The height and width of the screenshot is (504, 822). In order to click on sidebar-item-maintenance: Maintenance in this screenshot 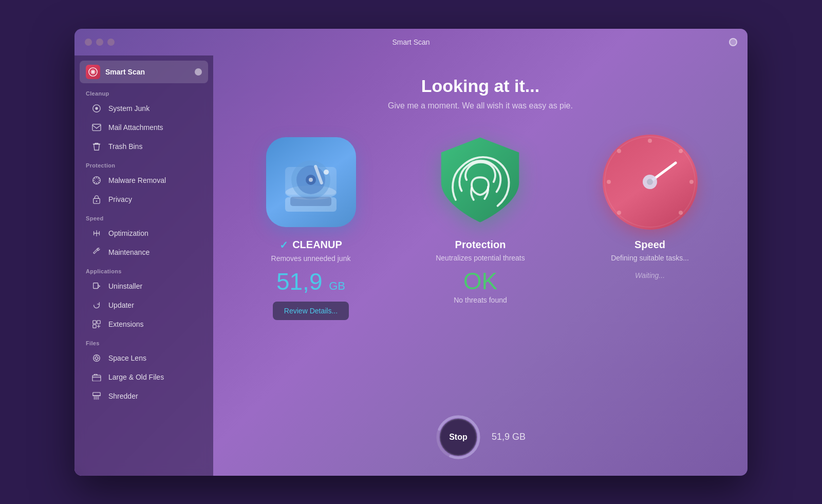, I will do `click(144, 252)`.